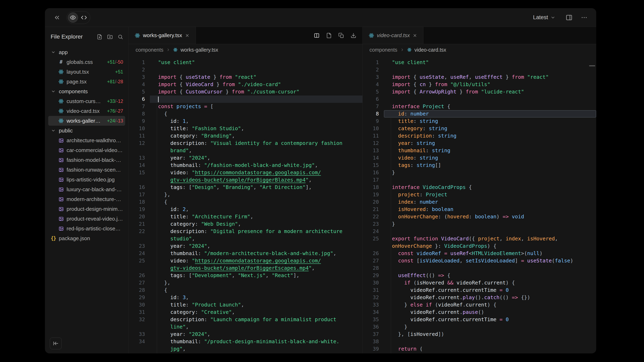 This screenshot has width=644, height=362. Describe the element at coordinates (246, 195) in the screenshot. I see `code-line: 17 },` at that location.